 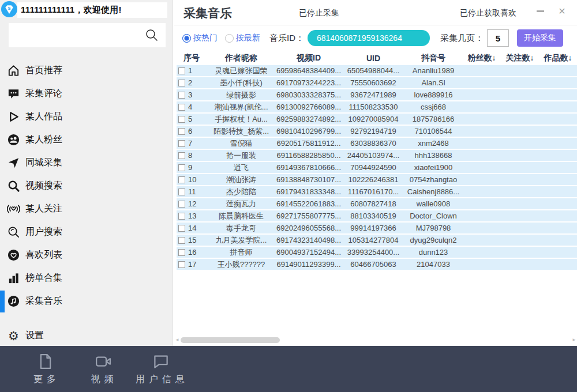 I want to click on cell-douyin-id: dunn123, so click(x=433, y=252).